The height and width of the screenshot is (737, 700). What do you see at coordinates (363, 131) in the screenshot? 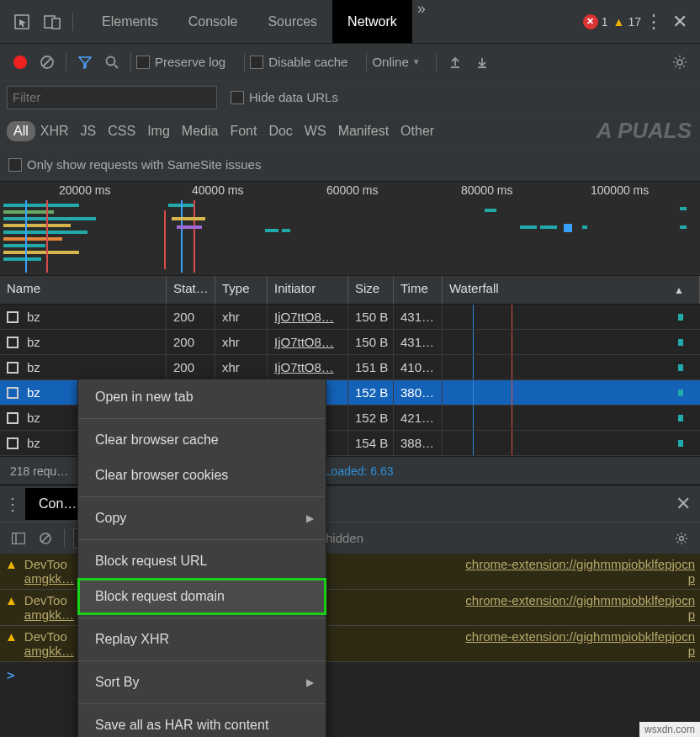
I see `filter-manifest: Manifest` at bounding box center [363, 131].